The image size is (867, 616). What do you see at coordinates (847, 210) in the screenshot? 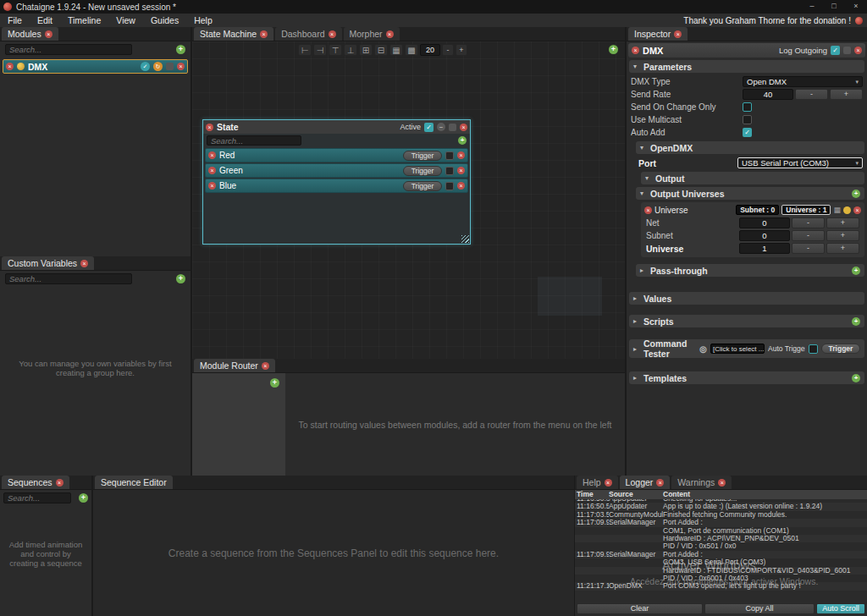
I see `universe-color-icon` at bounding box center [847, 210].